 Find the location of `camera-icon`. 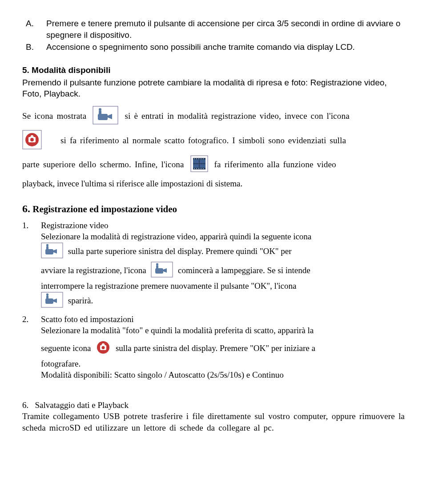

camera-icon is located at coordinates (32, 141).